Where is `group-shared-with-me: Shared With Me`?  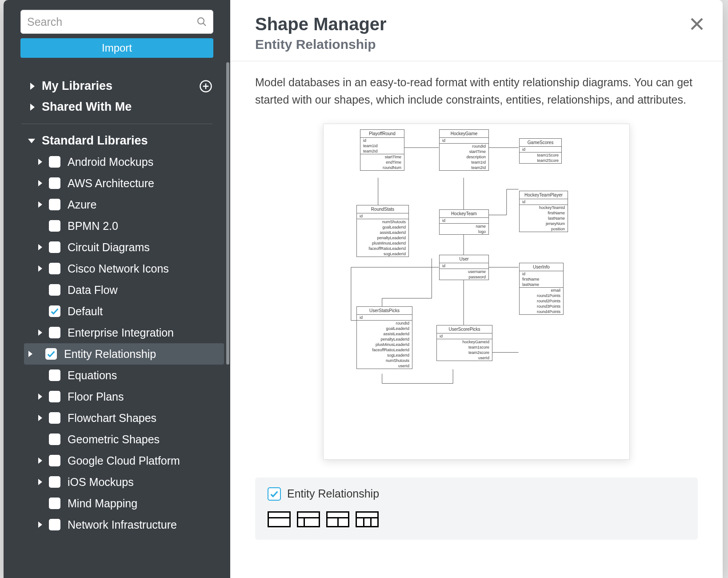 group-shared-with-me: Shared With Me is located at coordinates (117, 107).